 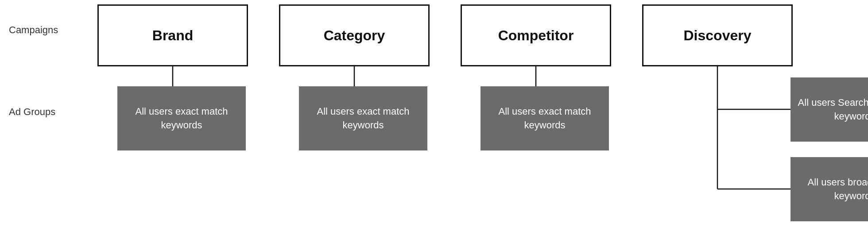 What do you see at coordinates (173, 35) in the screenshot?
I see `campaign-brand: Brand` at bounding box center [173, 35].